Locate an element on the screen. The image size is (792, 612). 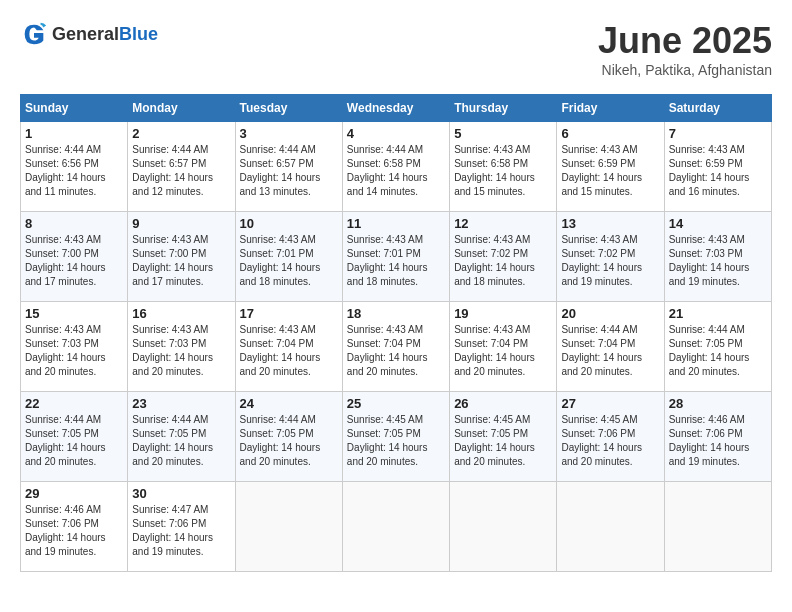
day-number: 26 is located at coordinates (503, 404).